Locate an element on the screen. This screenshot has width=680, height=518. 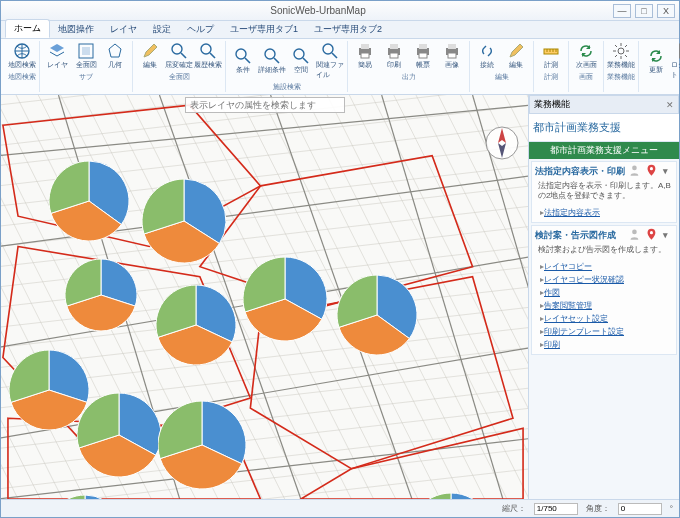
ribbon-group-label: 業務機能 is located at coordinates (621, 77).